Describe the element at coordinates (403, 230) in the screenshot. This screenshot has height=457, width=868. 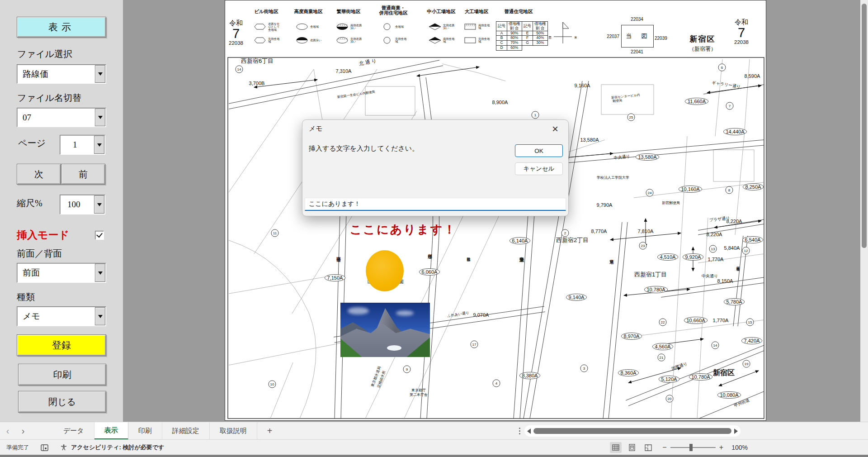
I see `inserted-memo-text: ここにあります！` at that location.